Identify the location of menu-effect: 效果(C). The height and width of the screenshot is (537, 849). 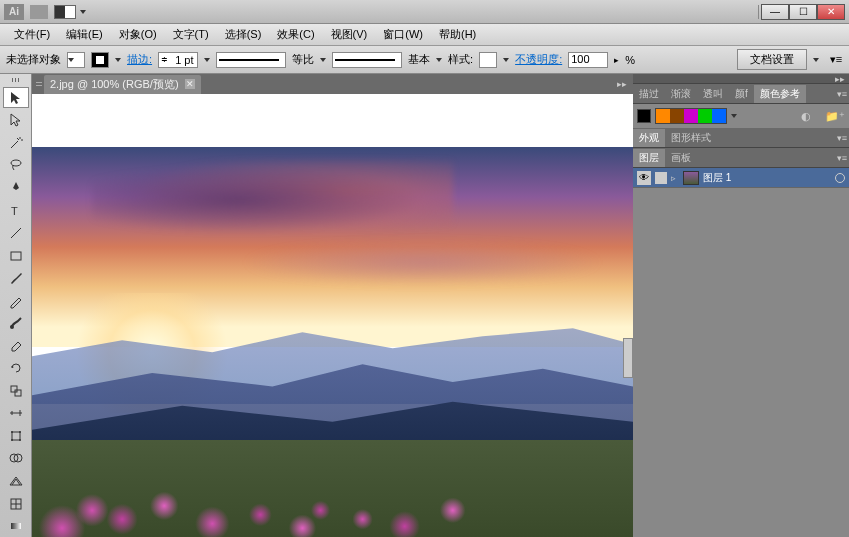
(296, 34).